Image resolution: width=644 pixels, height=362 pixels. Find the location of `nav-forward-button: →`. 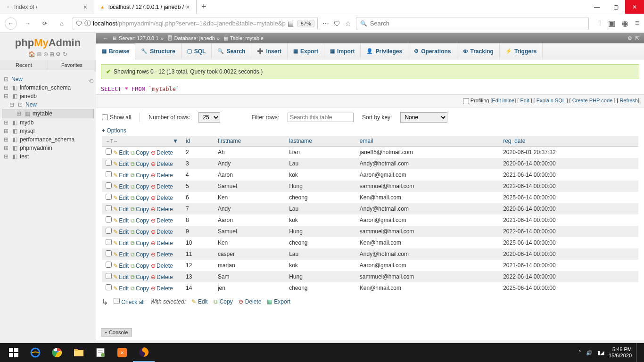

nav-forward-button: → is located at coordinates (28, 24).